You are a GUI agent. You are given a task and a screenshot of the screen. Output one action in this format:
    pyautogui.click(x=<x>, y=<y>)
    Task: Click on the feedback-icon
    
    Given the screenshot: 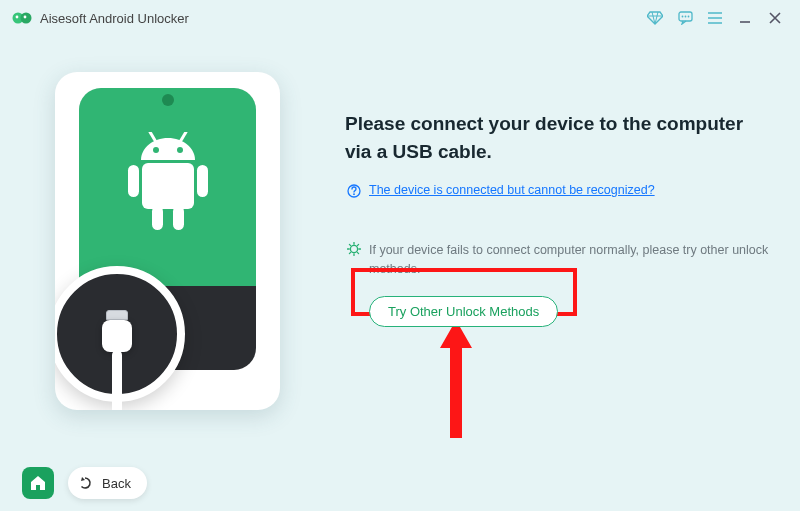 What is the action you would take?
    pyautogui.click(x=685, y=18)
    